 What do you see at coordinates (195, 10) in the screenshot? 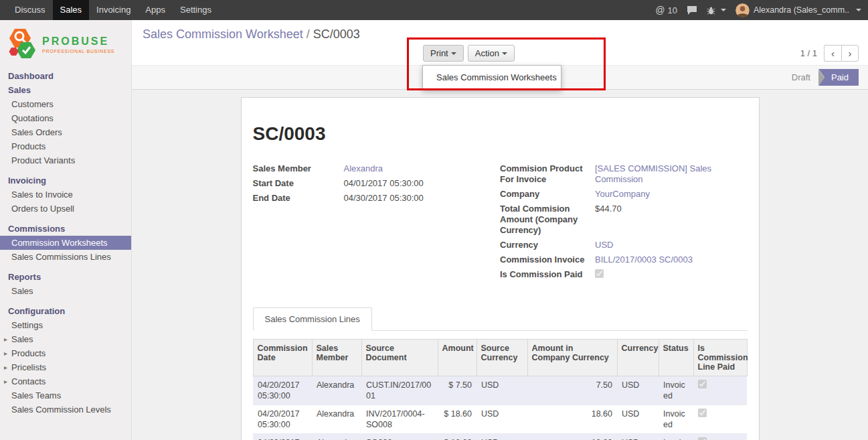
I see `topbar-menu-settings: Settings` at bounding box center [195, 10].